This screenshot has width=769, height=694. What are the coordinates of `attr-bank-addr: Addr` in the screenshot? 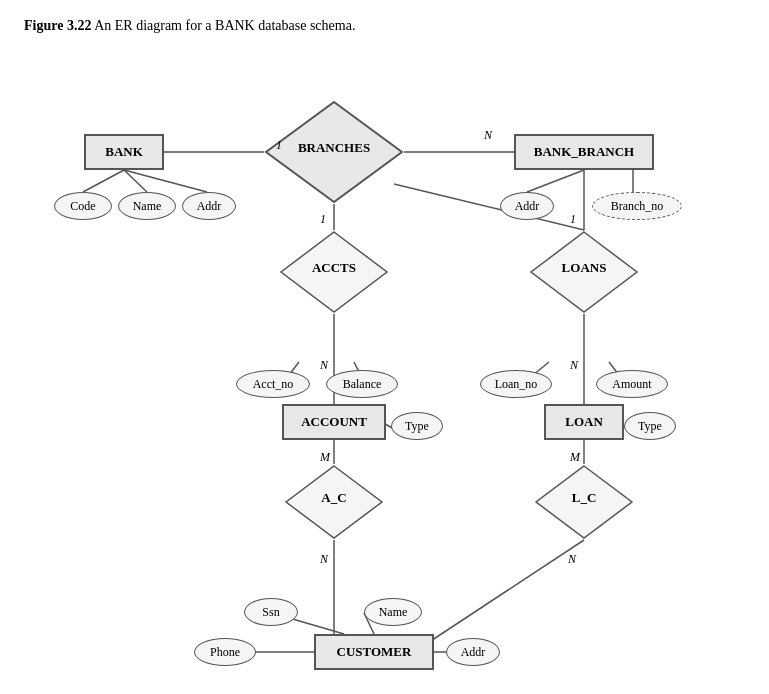 It's located at (209, 206).